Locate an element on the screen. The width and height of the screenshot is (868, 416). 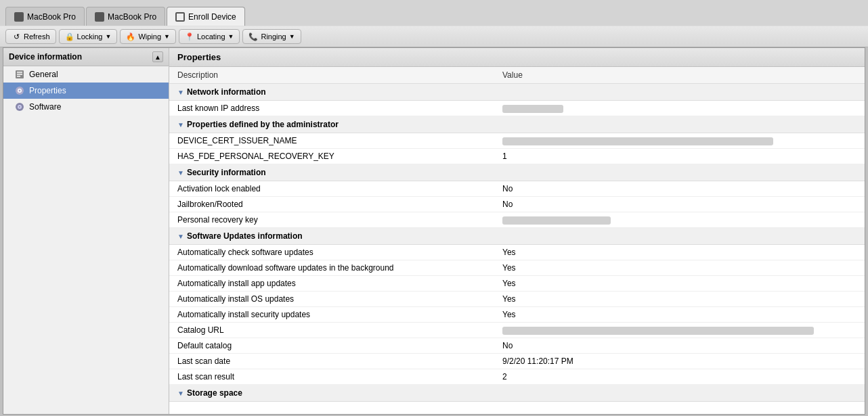
section-toggle-security: ▼ is located at coordinates (181, 173).